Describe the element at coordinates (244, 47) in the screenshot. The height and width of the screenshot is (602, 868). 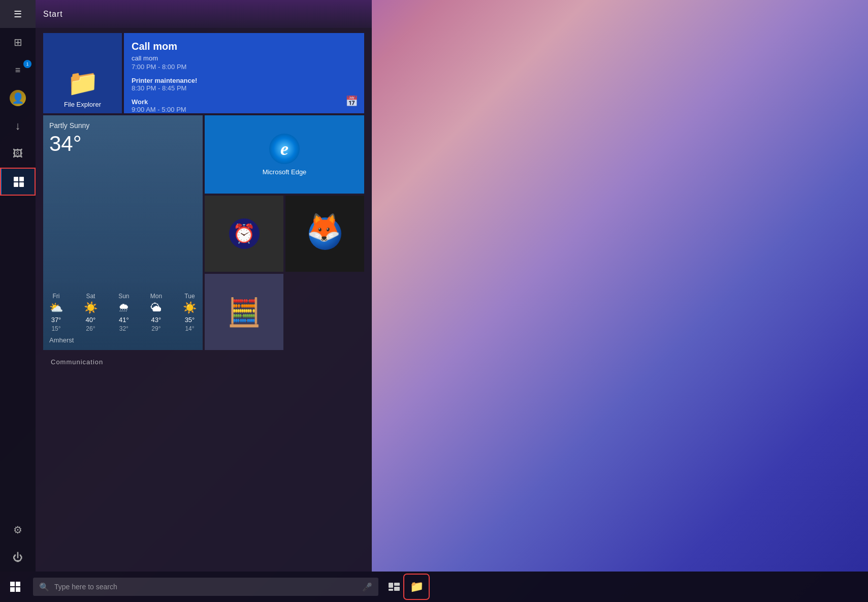
I see `calendar-event-1-title: Call mom` at that location.